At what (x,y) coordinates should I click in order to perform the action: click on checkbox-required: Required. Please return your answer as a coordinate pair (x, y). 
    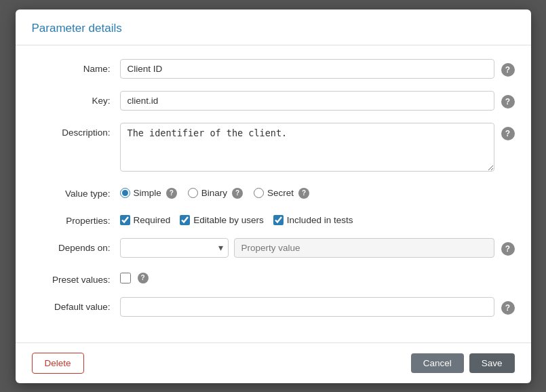
    Looking at the image, I should click on (145, 220).